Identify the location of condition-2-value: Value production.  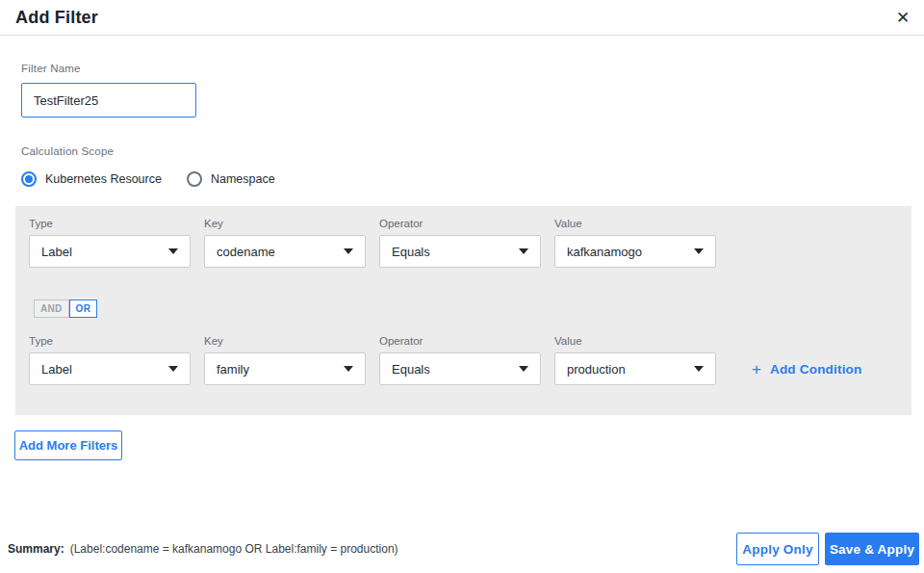
(635, 360).